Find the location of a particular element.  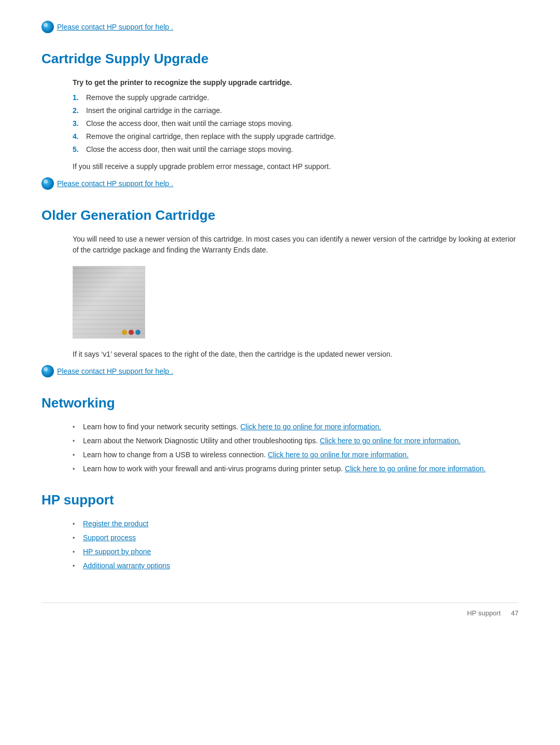

step-text-5: Close the access door, then wait until t… is located at coordinates (190, 149).